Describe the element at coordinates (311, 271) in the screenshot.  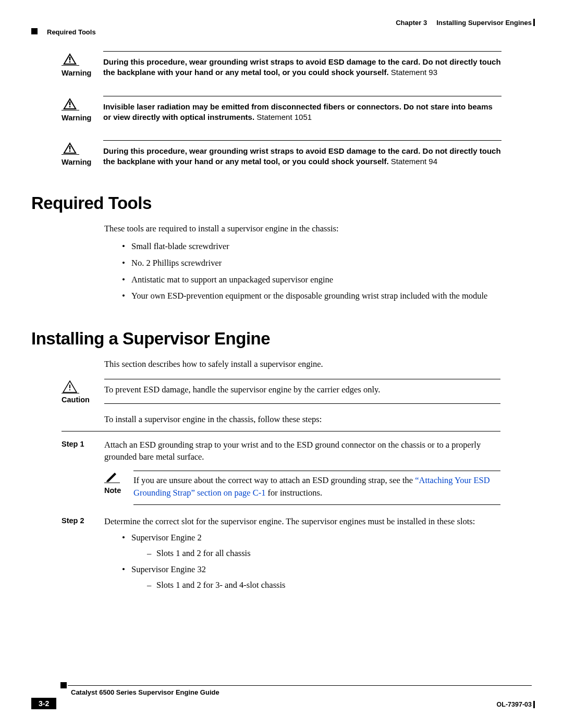
I see `required-tools-list: Small flat-blade screwdriver No. 2 Phill…` at that location.